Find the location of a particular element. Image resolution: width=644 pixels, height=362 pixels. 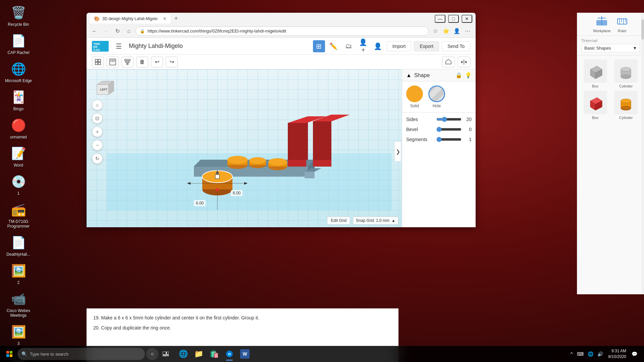

task-view-button is located at coordinates (166, 354).